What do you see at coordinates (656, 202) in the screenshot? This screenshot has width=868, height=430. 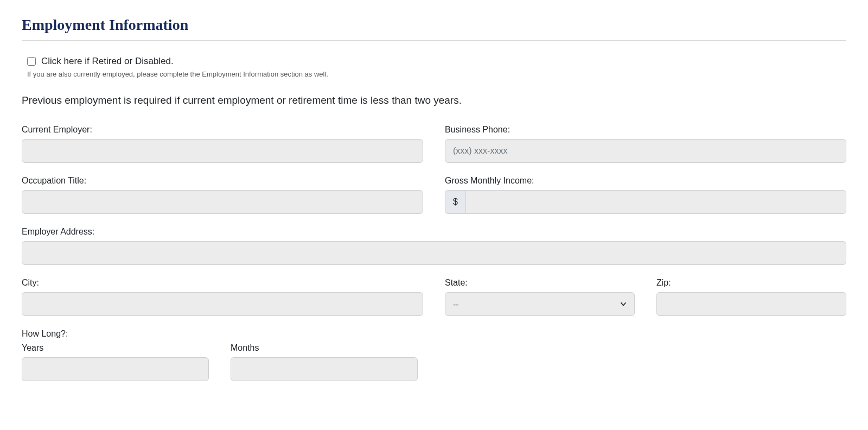 I see `gross-monthly-income-input` at bounding box center [656, 202].